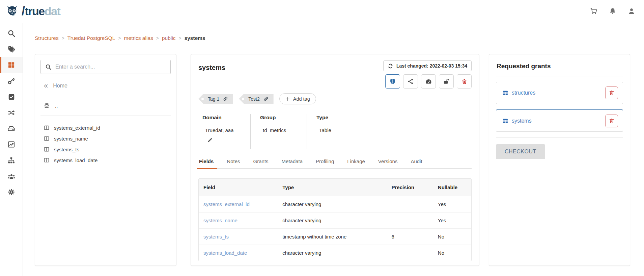  I want to click on sidebar-item-taxonomy, so click(11, 160).